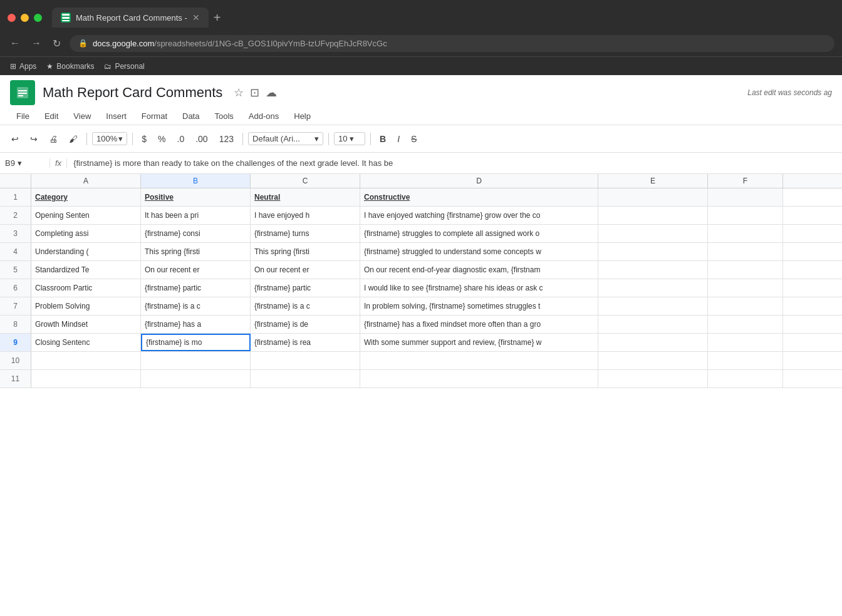 This screenshot has width=842, height=616. Describe the element at coordinates (306, 379) in the screenshot. I see `cell-C11` at that location.